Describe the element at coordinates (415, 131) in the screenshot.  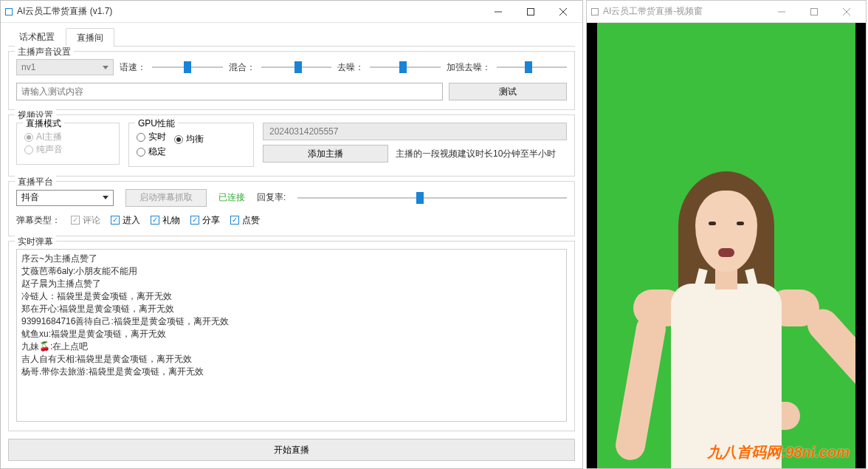
I see `preset-select: 20240314205557` at that location.